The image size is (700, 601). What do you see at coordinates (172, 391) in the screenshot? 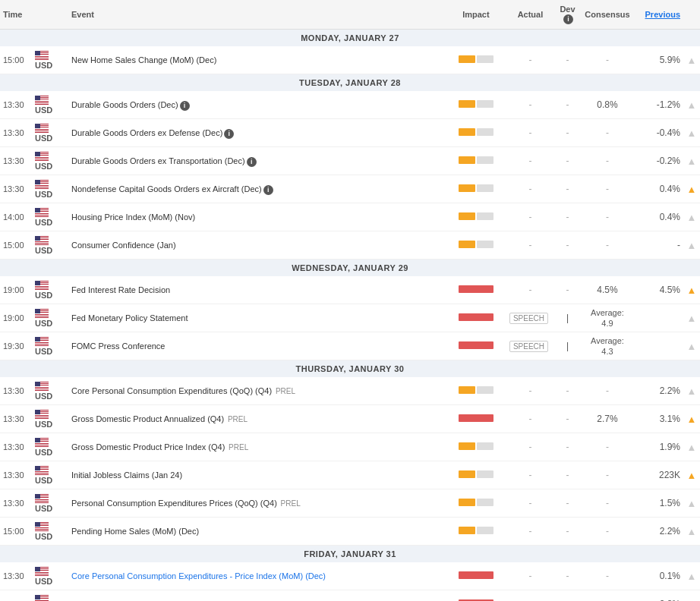
I see `event-name-link: Core Personal Consumption Expenditures (…` at bounding box center [172, 391].